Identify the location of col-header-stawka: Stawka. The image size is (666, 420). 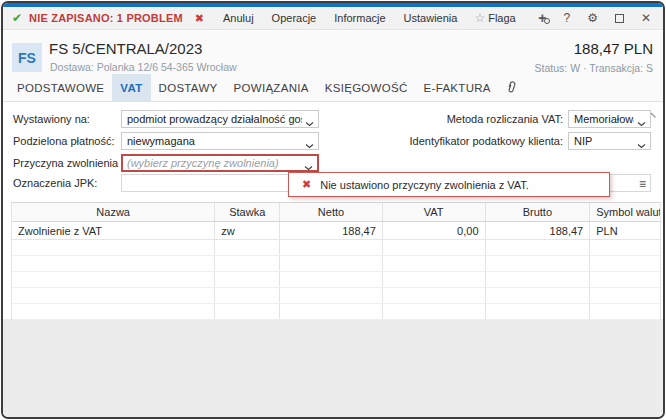
(248, 212).